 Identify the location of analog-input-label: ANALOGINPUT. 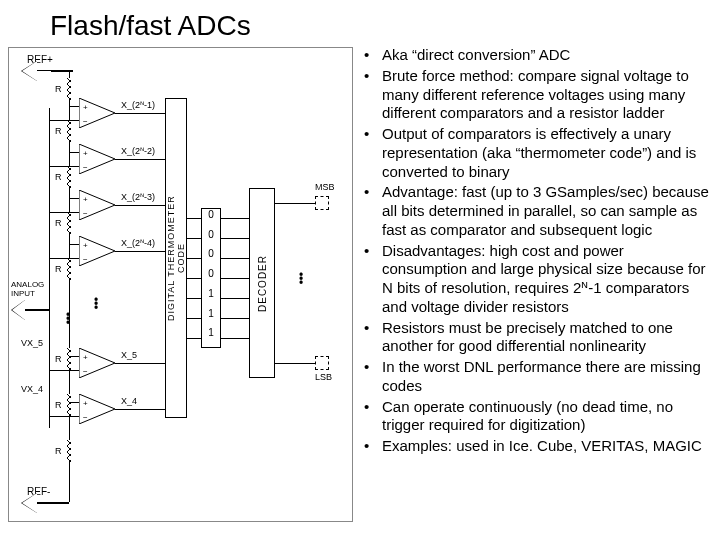
(28, 289).